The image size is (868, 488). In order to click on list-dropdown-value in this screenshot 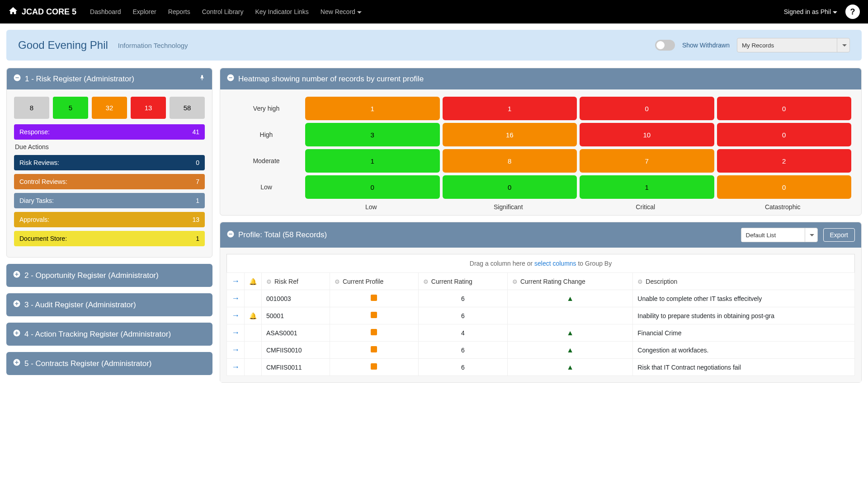, I will do `click(773, 235)`.